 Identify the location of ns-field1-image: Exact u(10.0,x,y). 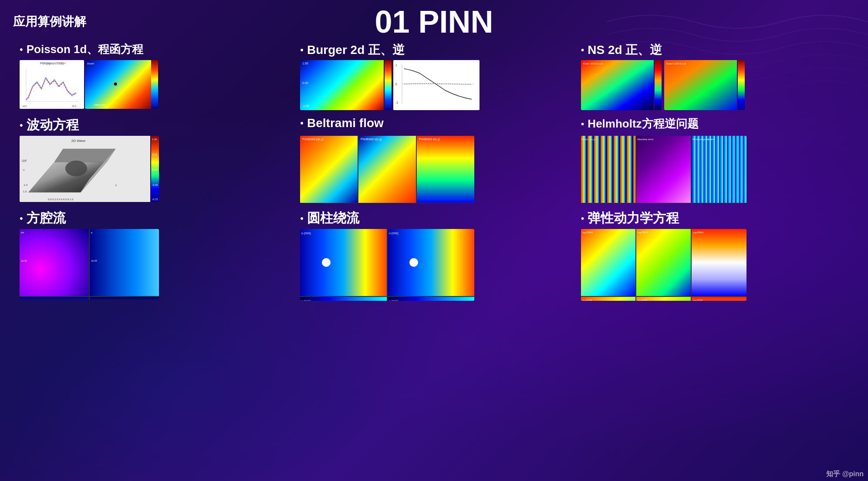
(621, 85).